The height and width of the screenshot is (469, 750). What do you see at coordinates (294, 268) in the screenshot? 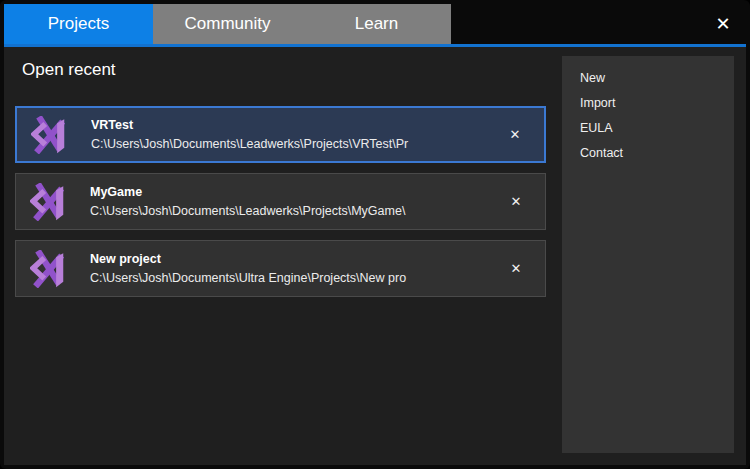
I see `project-info: New project C:\Users\Josh\Documents\Ultr…` at bounding box center [294, 268].